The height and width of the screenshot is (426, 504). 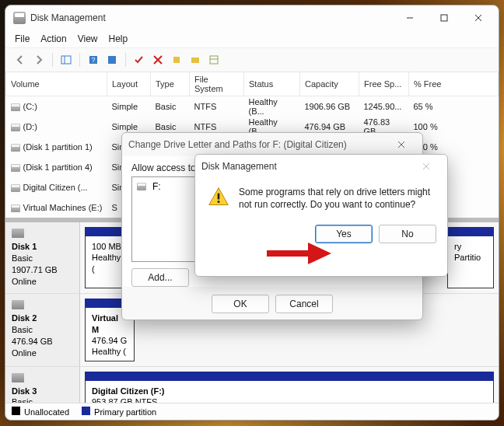 What do you see at coordinates (139, 60) in the screenshot?
I see `checkmark-icon` at bounding box center [139, 60].